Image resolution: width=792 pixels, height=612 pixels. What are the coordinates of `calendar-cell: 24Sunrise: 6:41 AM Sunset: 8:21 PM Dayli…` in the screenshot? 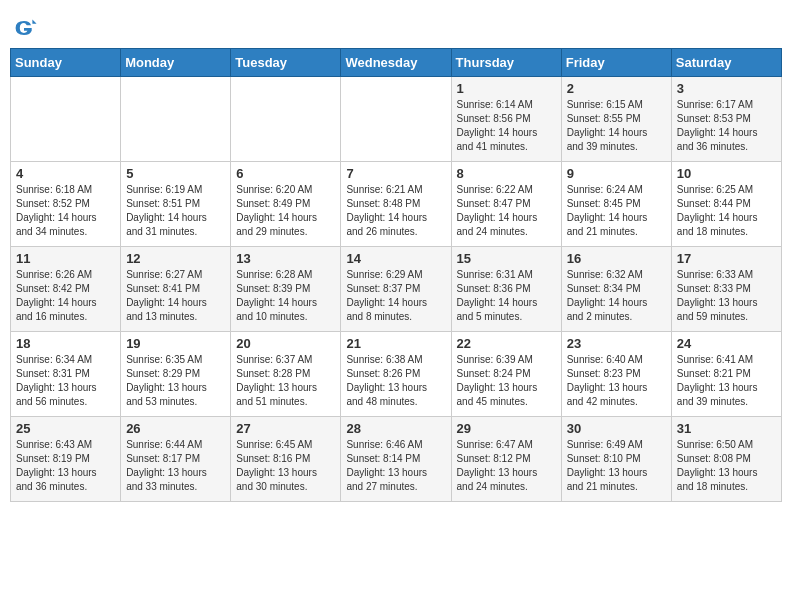 It's located at (726, 374).